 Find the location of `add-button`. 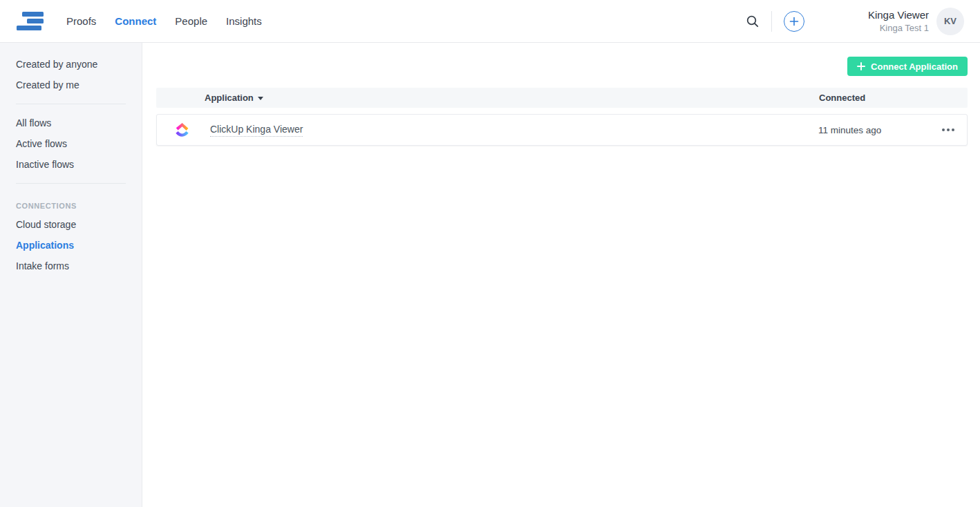

add-button is located at coordinates (794, 21).